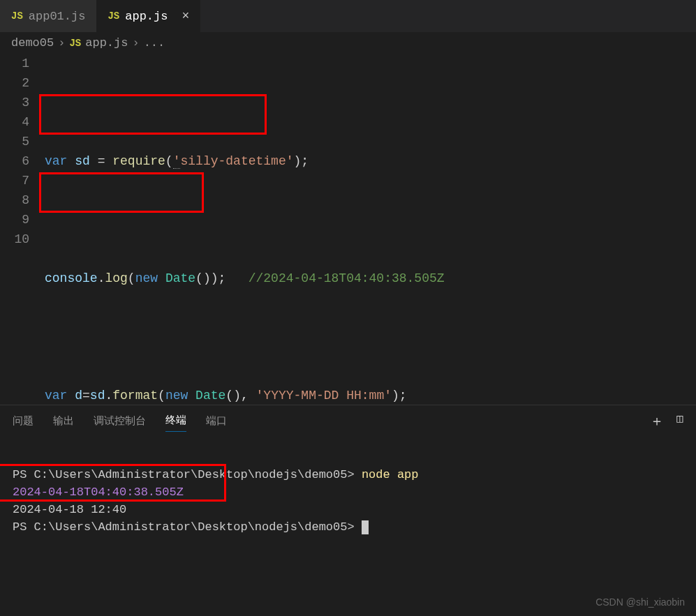 This screenshot has height=616, width=696. Describe the element at coordinates (186, 16) in the screenshot. I see `close-icon: ×` at that location.